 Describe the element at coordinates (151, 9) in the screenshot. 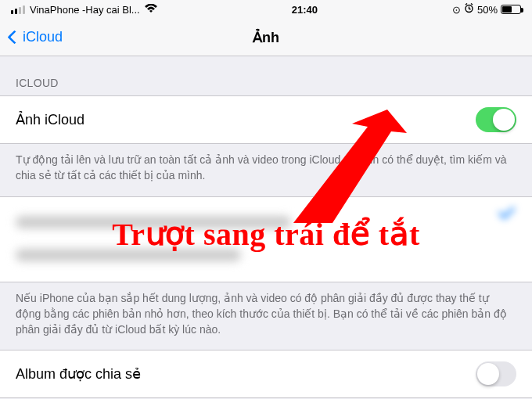

I see `wifi-icon` at that location.